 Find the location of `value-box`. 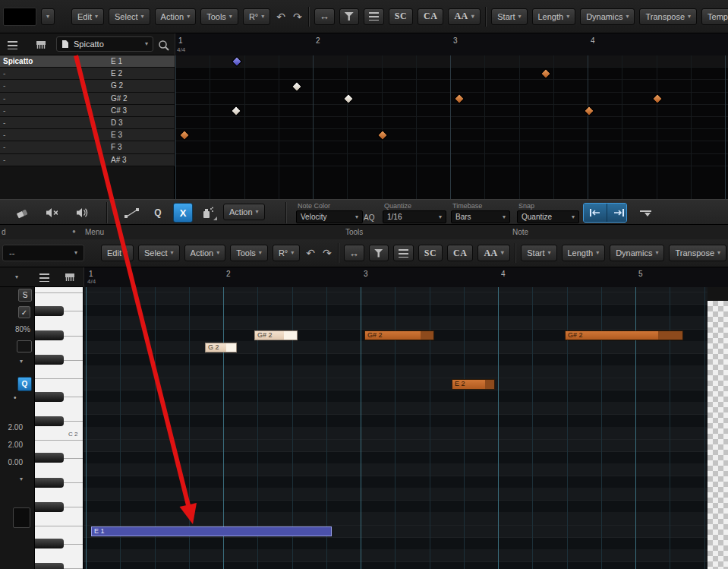

value-box is located at coordinates (24, 346).